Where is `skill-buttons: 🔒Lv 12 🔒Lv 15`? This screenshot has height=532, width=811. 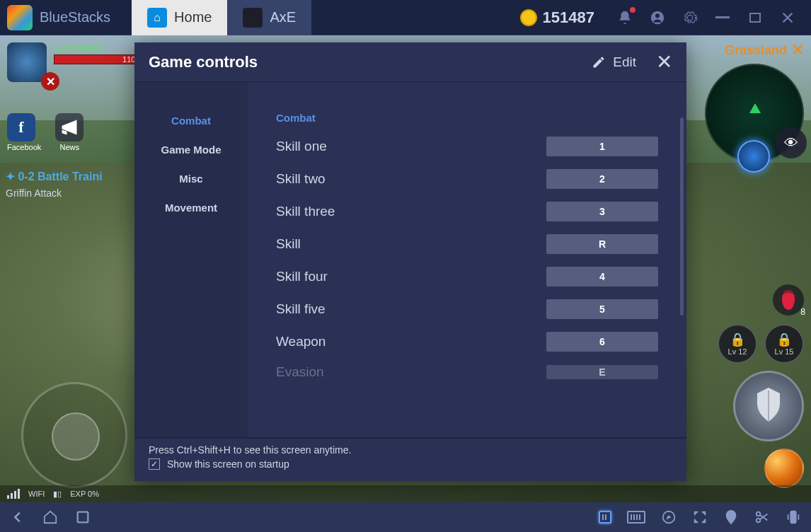
skill-buttons: 🔒Lv 12 🔒Lv 15 is located at coordinates (761, 406).